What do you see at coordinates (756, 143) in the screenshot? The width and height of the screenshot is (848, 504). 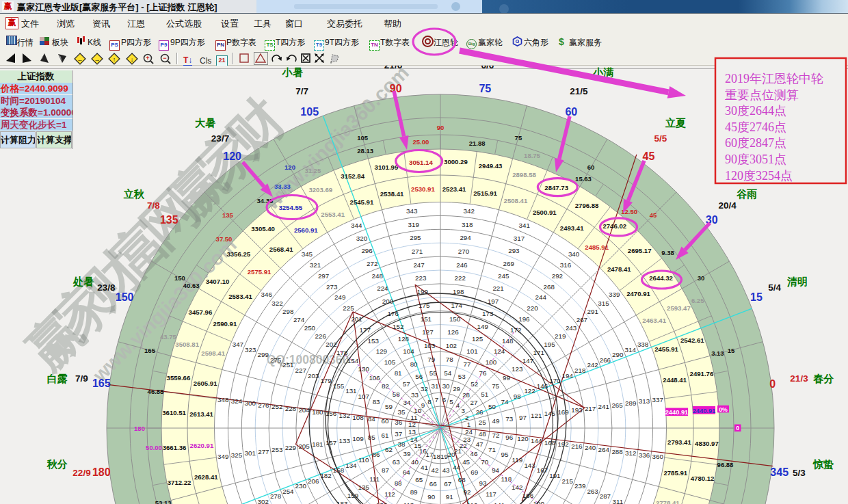 I see `svg-text: 60度2847点` at bounding box center [756, 143].